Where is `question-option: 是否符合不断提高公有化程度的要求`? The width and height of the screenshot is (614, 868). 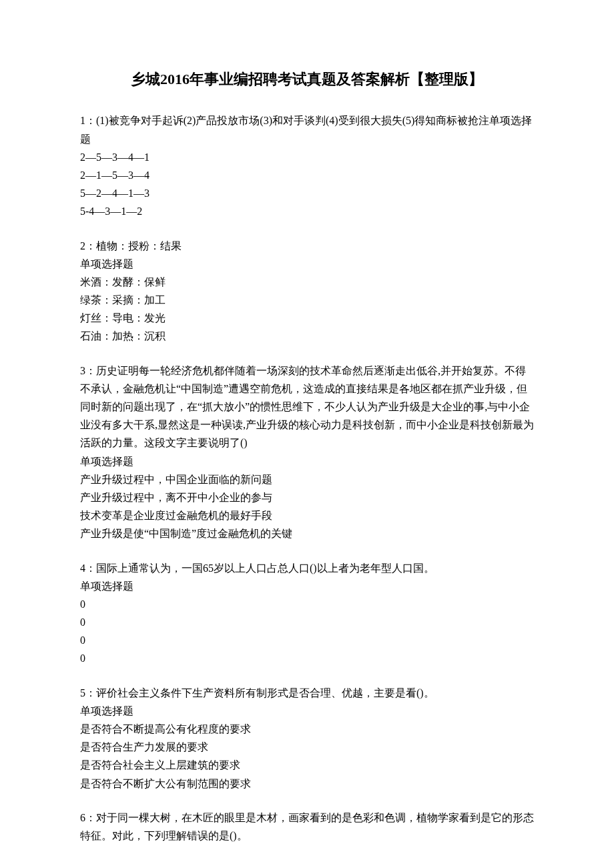 question-option: 是否符合不断提高公有化程度的要求 is located at coordinates (307, 729).